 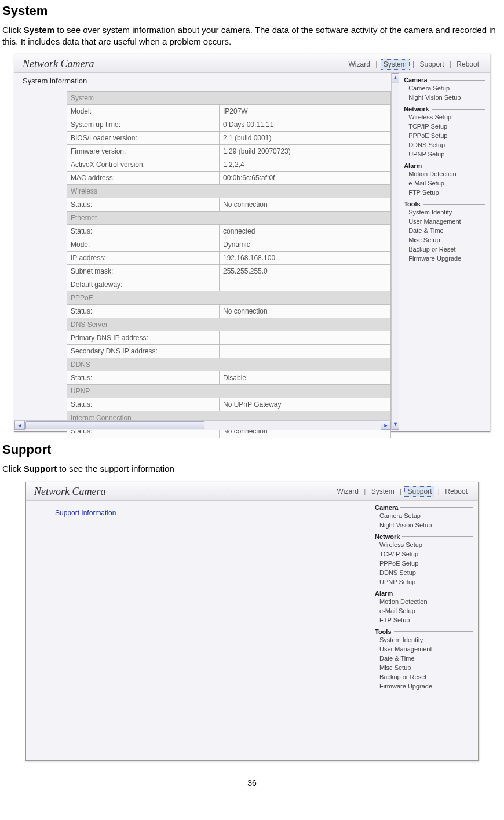 I want to click on section-header: UPNP, so click(x=229, y=392).